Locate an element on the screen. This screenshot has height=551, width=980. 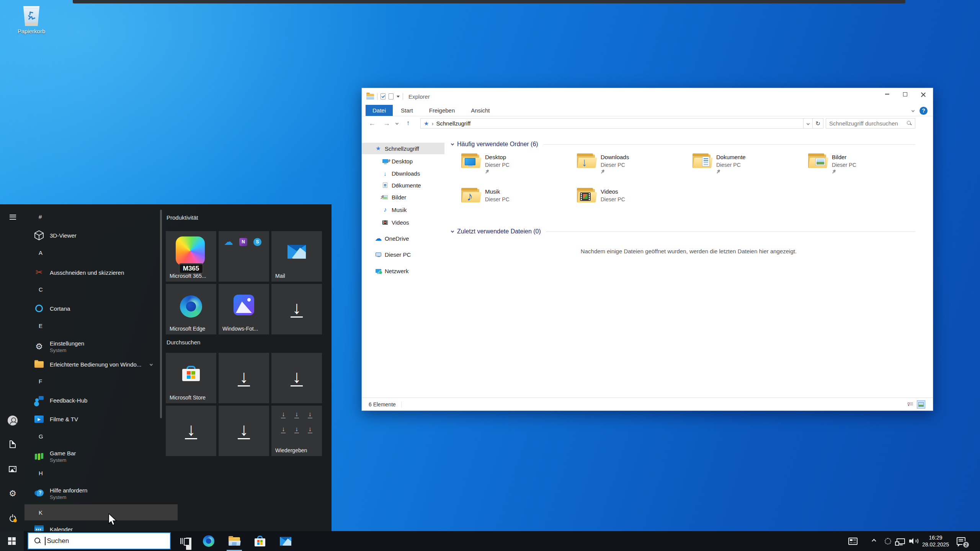
sidebar-item-dokumente: Dokumente is located at coordinates (403, 185).